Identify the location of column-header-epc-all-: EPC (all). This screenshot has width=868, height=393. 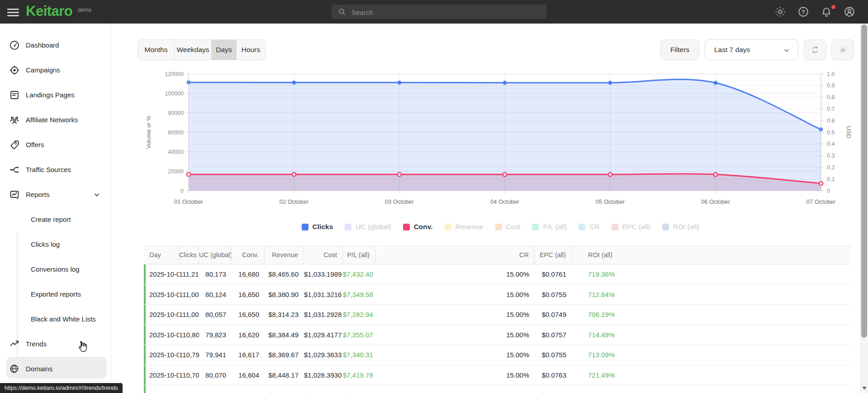
(553, 255).